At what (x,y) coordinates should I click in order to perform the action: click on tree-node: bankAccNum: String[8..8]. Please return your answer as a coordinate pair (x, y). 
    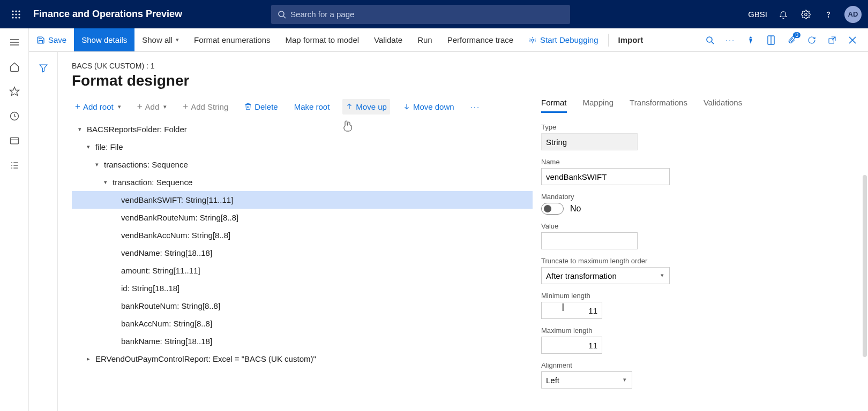
    Looking at the image, I should click on (302, 323).